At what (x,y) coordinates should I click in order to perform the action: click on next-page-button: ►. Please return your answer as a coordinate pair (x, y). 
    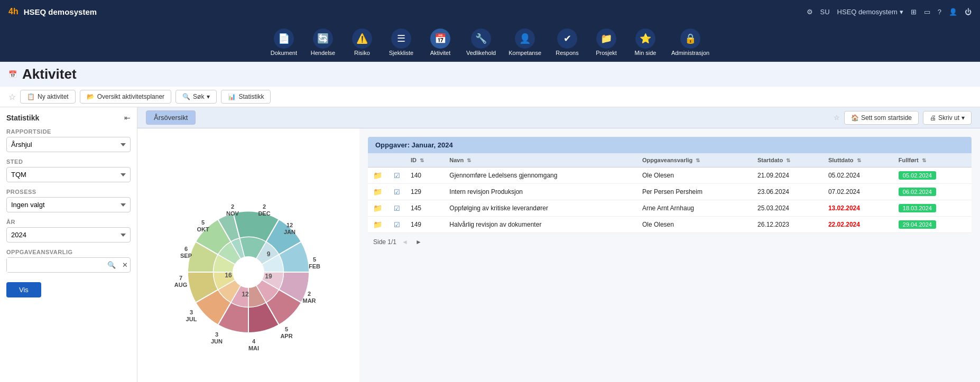
    Looking at the image, I should click on (419, 242).